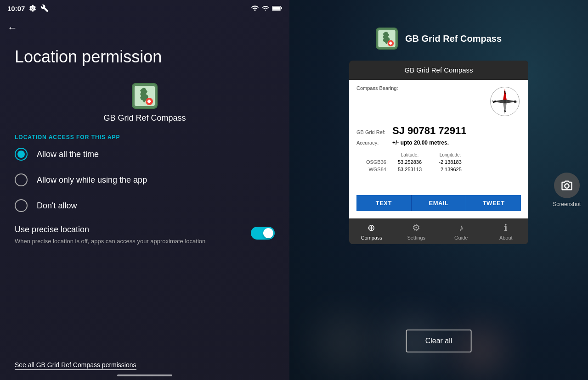 The width and height of the screenshot is (588, 380). What do you see at coordinates (75, 365) in the screenshot?
I see `see-all-permissions-link: See all GB Grid Ref Compass permissions` at bounding box center [75, 365].